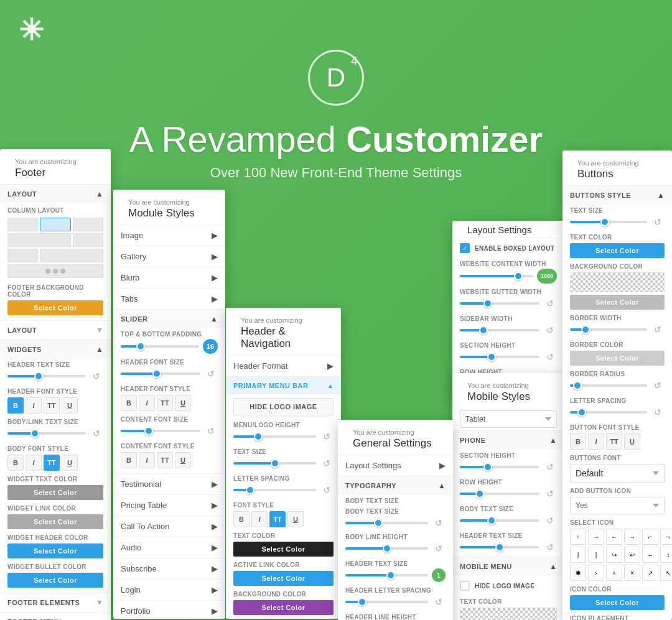 The width and height of the screenshot is (672, 620). Describe the element at coordinates (609, 330) in the screenshot. I see `buttons-border-width-slider` at that location.